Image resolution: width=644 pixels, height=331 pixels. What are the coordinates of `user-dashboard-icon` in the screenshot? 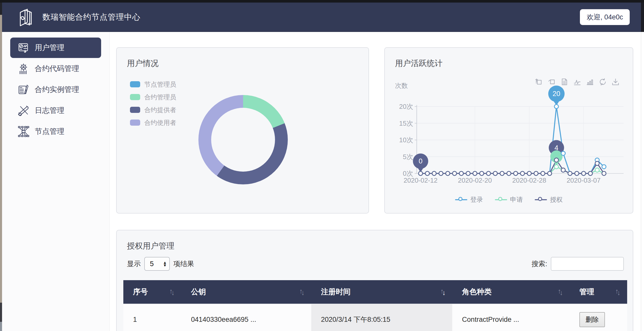 It's located at (23, 48).